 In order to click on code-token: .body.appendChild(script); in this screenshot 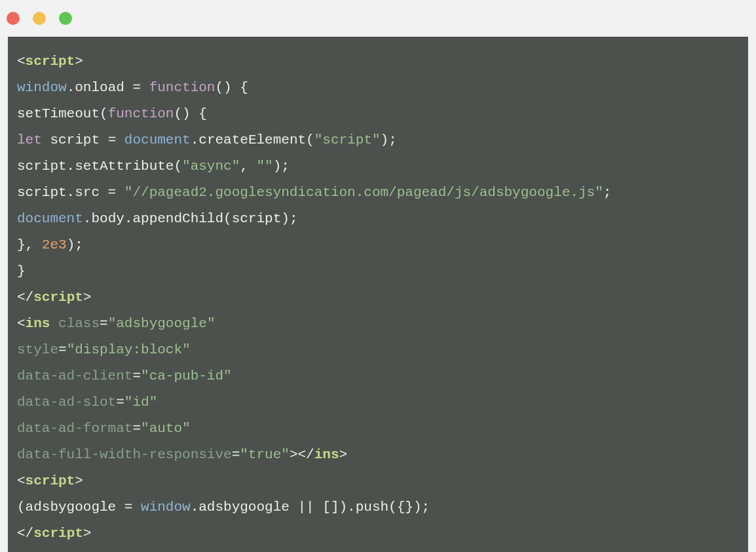, I will do `click(191, 219)`.